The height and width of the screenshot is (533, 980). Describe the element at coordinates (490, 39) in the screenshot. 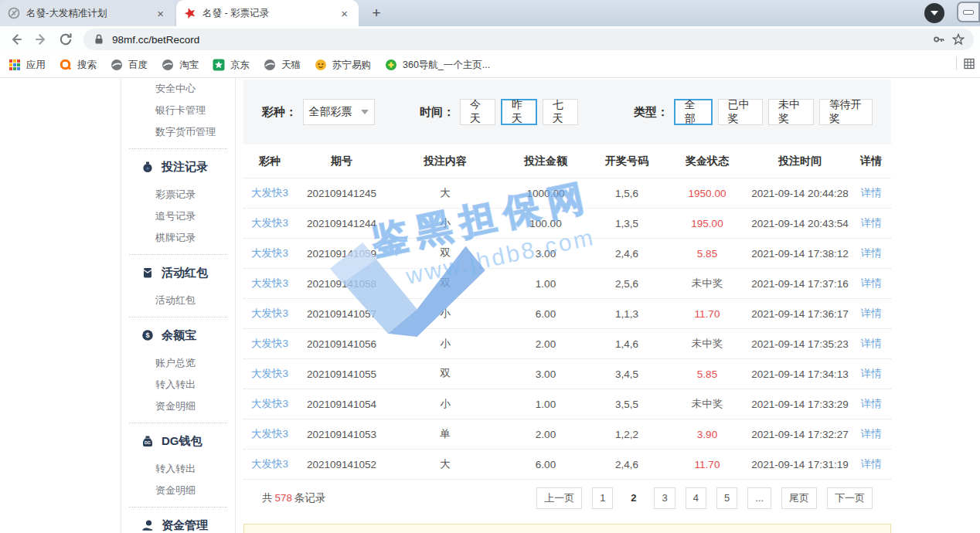

I see `browser-toolbar: 98mf.cc/betRecord` at that location.